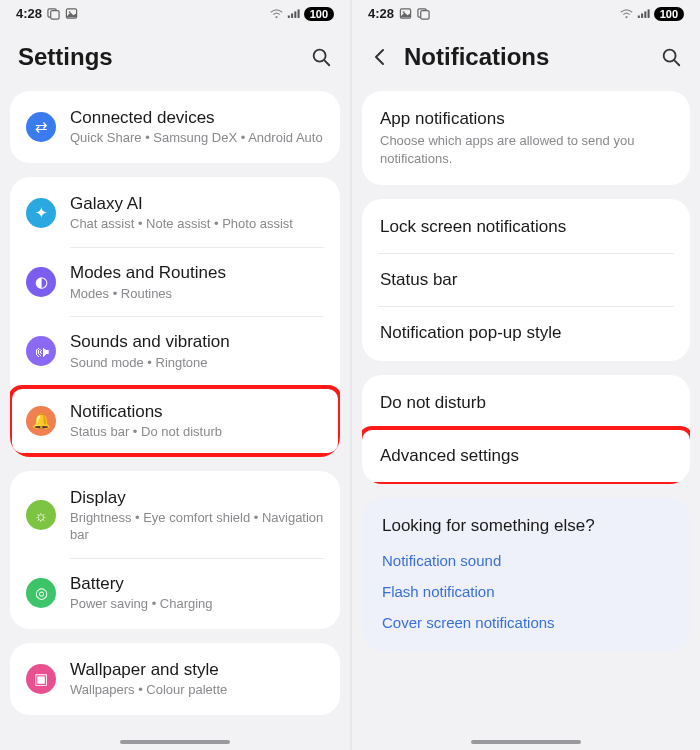 Image resolution: width=700 pixels, height=750 pixels. Describe the element at coordinates (526, 574) in the screenshot. I see `suggestions-card: Looking for something else? Notification…` at that location.